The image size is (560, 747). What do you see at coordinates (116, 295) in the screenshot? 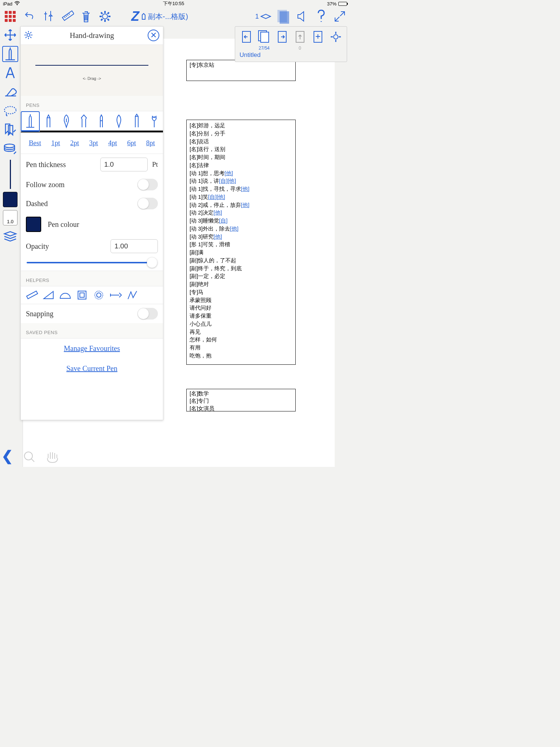
I see `tape-helper-icon` at bounding box center [116, 295].